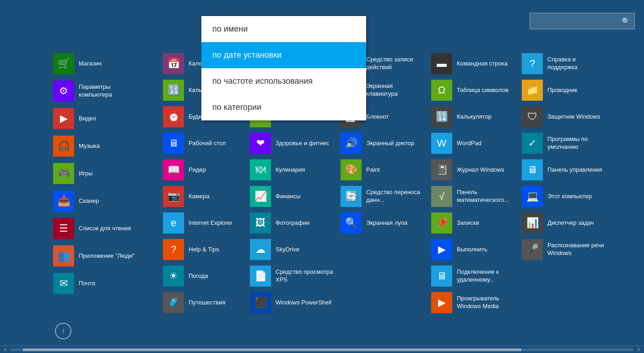 The image size is (644, 353). What do you see at coordinates (578, 21) in the screenshot?
I see `search-input` at bounding box center [578, 21].